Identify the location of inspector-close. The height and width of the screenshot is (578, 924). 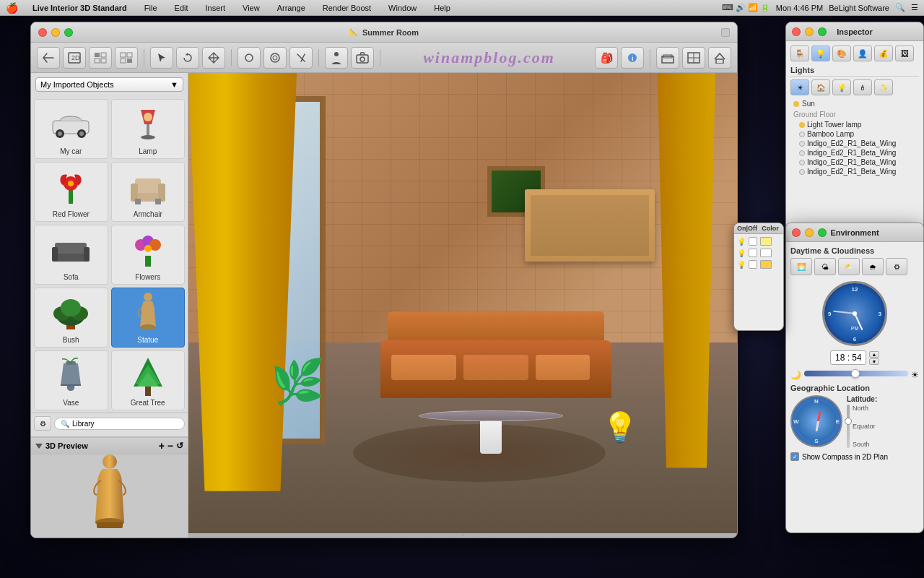
(796, 32).